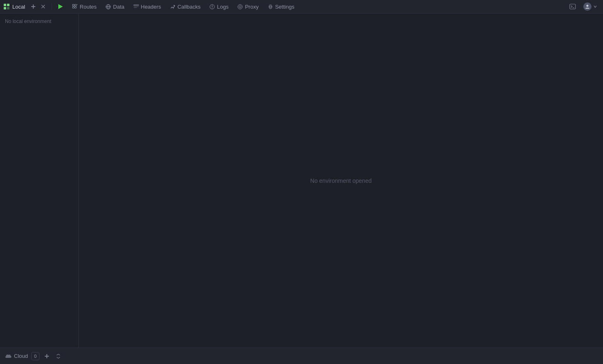 This screenshot has height=364, width=603. Describe the element at coordinates (75, 7) in the screenshot. I see `grid-icon` at that location.